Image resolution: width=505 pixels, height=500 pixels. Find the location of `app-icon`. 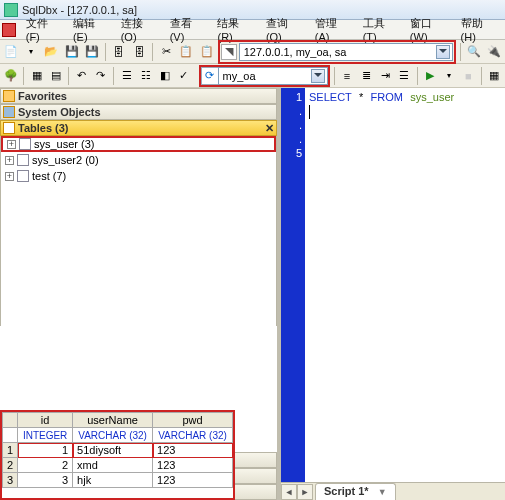

app-icon is located at coordinates (11, 10).